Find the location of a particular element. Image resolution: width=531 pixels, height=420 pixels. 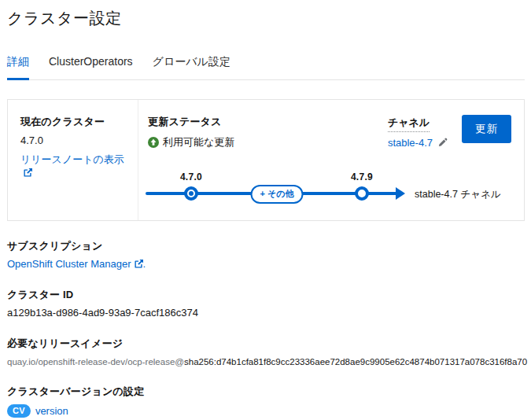

tab-bar: 詳細 ClusterOperators グローバル設定 is located at coordinates (266, 65).